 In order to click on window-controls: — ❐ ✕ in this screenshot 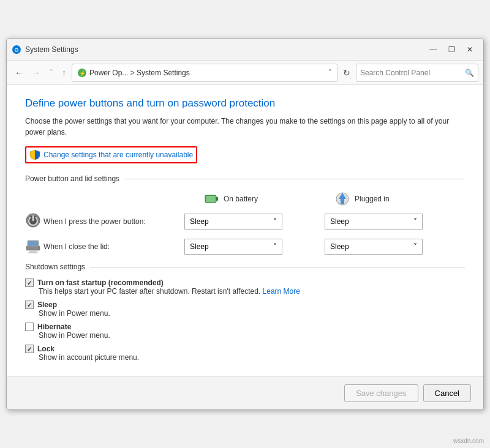, I will do `click(451, 50)`.